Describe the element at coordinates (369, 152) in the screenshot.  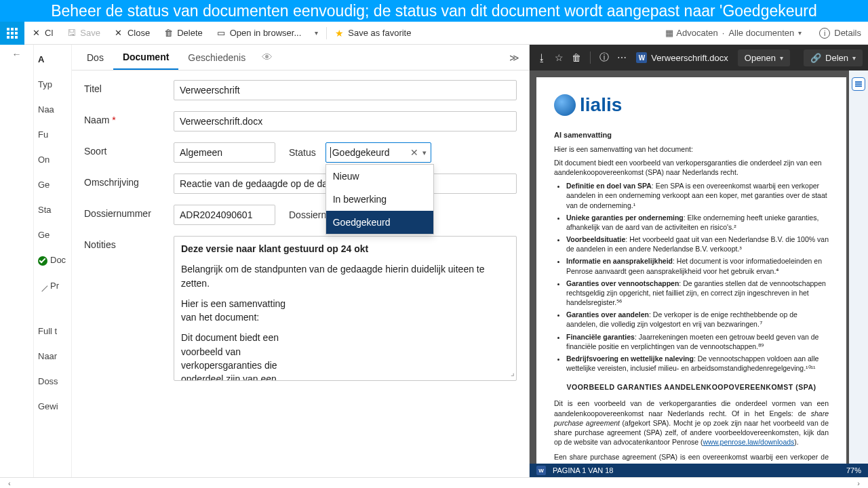
I see `status-value: Goedgekeurd` at that location.